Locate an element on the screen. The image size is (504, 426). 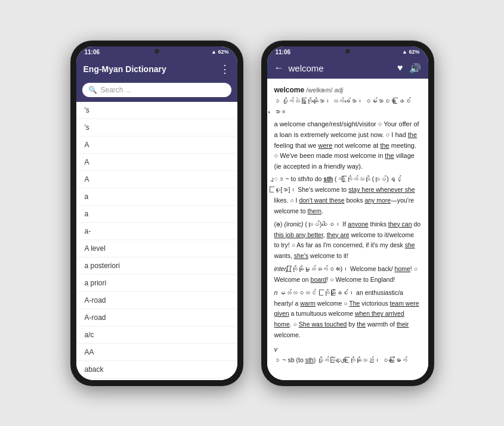
list-item: a posteriori is located at coordinates (157, 266).